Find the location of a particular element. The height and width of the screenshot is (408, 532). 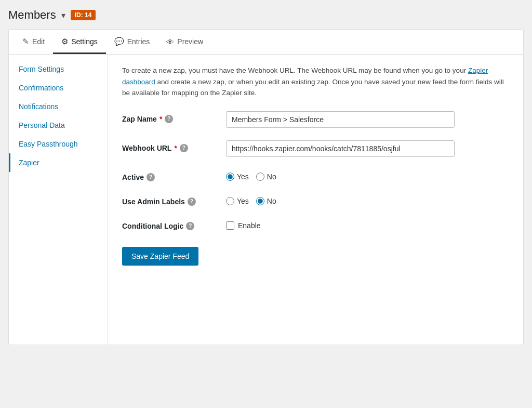

admin-labels-no-option: No is located at coordinates (266, 201).